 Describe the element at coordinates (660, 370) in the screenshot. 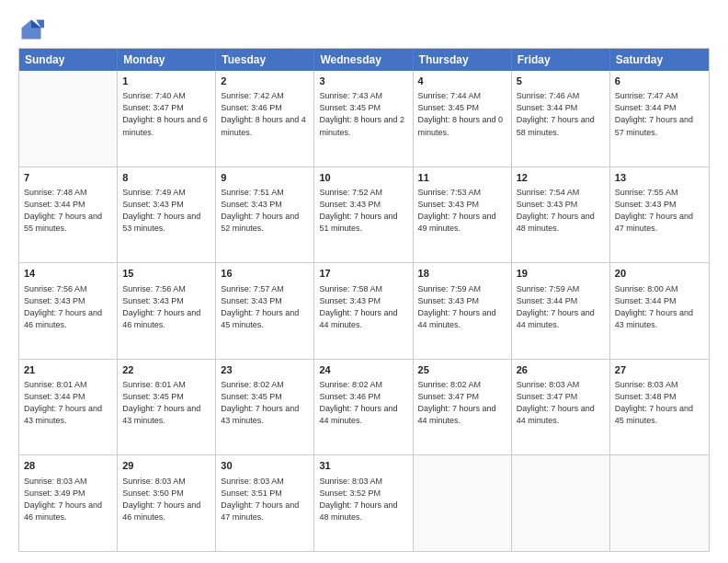

I see `day-number: 27` at that location.